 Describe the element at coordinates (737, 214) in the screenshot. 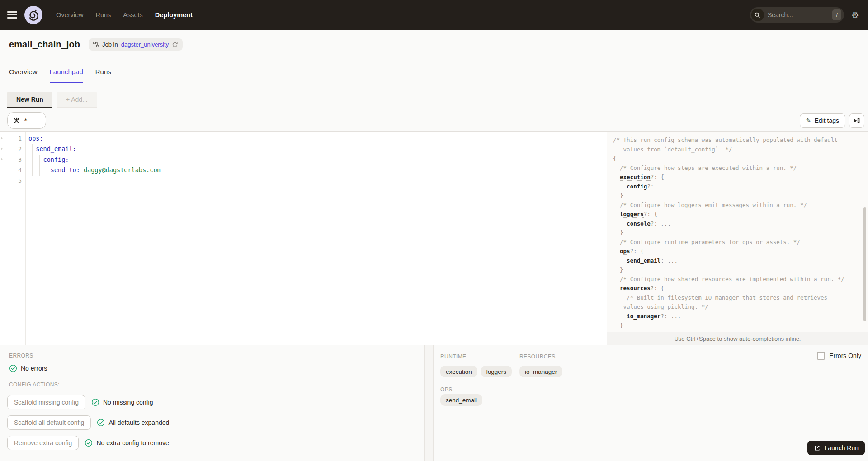

I see `code-line: loggers?: {` at that location.